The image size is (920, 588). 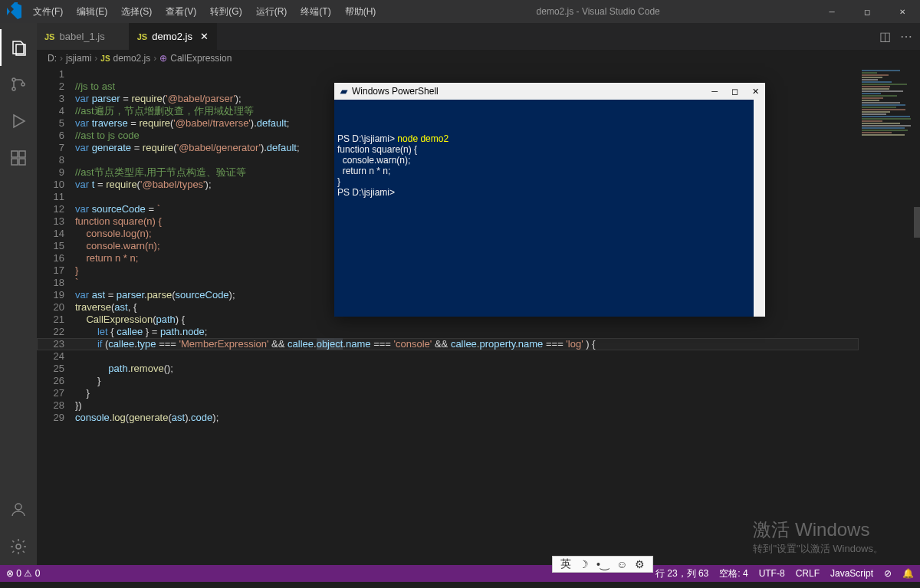 I want to click on menu-item: 运行(R), so click(x=271, y=12).